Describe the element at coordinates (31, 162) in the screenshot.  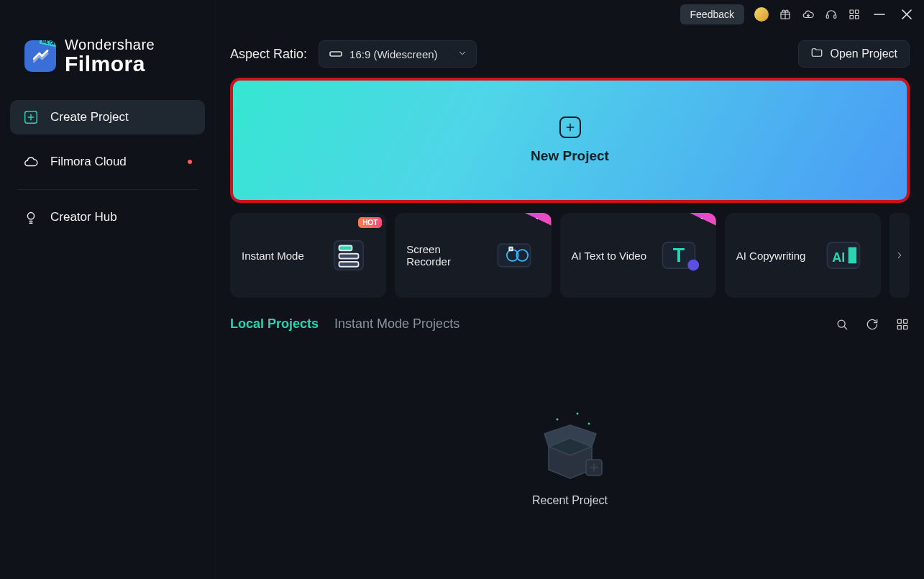
I see `cloud-icon` at that location.